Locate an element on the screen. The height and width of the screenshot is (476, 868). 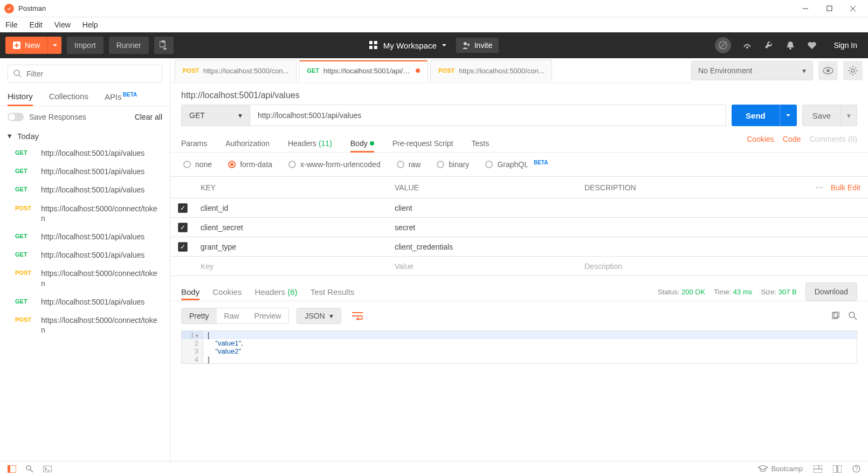
kv-value: client_credentials is located at coordinates (484, 247).